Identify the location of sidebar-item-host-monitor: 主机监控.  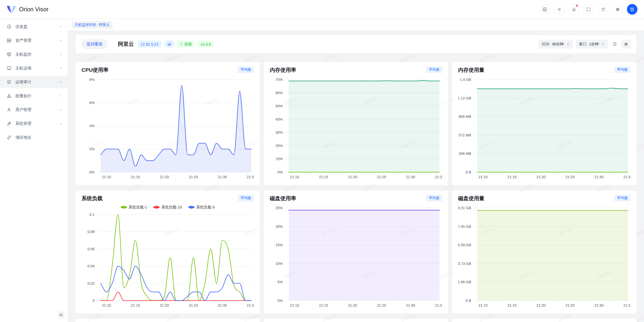
(34, 54).